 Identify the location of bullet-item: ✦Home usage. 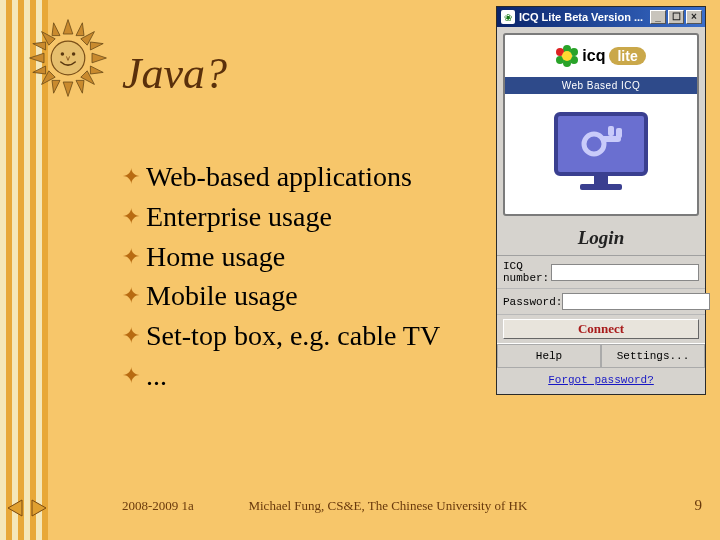
(281, 257).